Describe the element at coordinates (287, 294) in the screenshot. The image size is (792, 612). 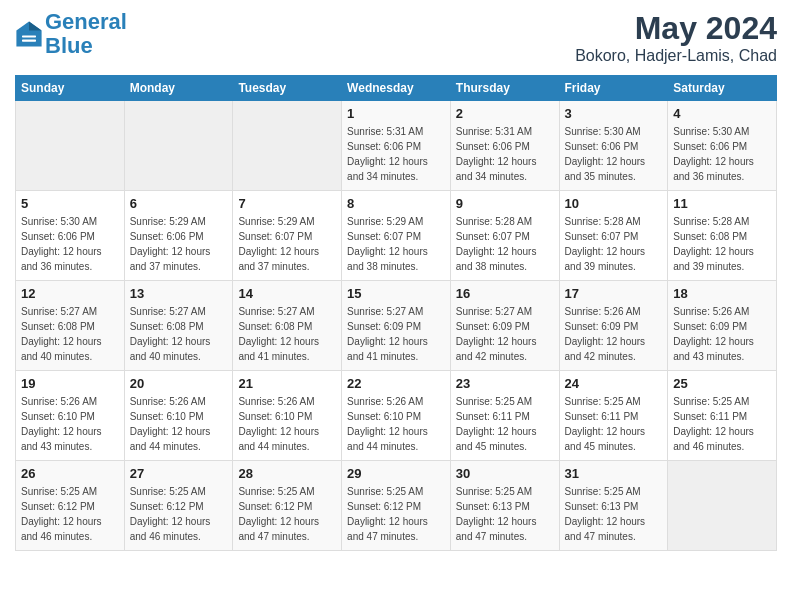
I see `day-number: 14` at that location.